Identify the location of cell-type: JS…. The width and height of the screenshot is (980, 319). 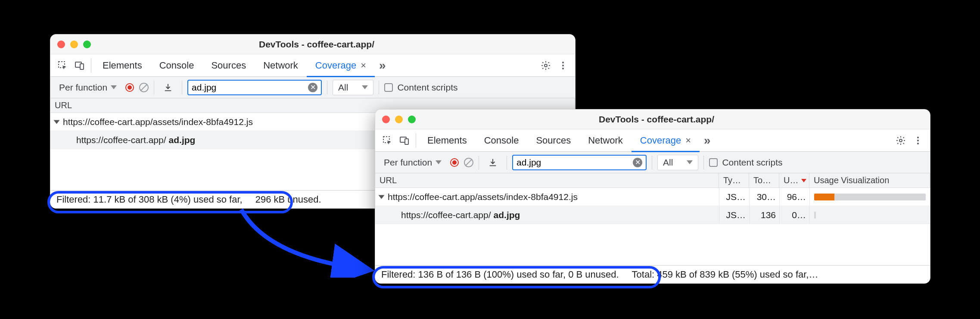
(734, 215).